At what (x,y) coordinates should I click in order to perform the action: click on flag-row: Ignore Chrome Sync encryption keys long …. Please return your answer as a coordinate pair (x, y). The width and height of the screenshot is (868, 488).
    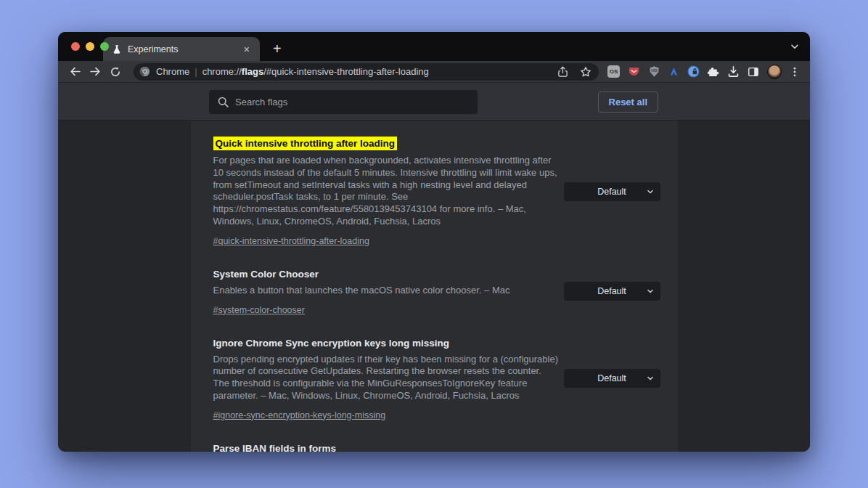
    Looking at the image, I should click on (437, 379).